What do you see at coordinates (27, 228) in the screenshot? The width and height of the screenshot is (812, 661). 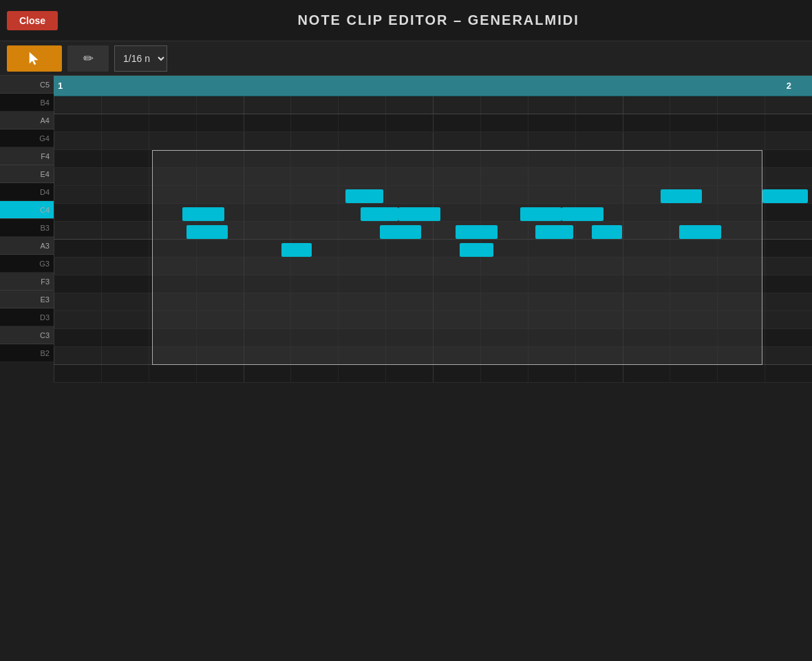 I see `piano-key-b3: B3` at bounding box center [27, 228].